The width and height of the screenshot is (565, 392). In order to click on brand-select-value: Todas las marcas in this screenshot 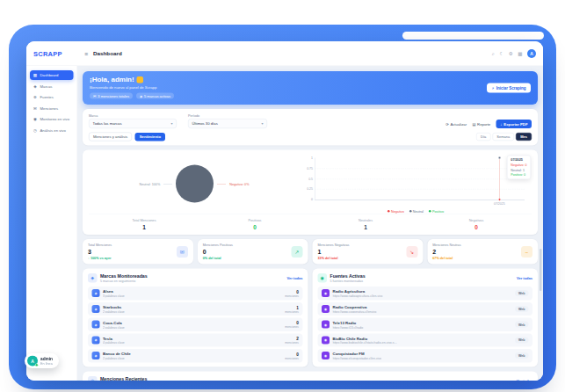, I will do `click(107, 123)`.